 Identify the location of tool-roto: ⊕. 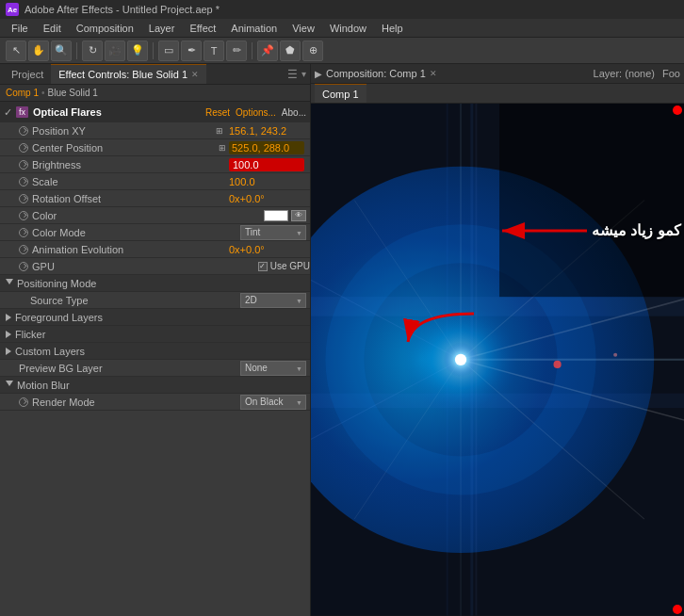
(313, 51).